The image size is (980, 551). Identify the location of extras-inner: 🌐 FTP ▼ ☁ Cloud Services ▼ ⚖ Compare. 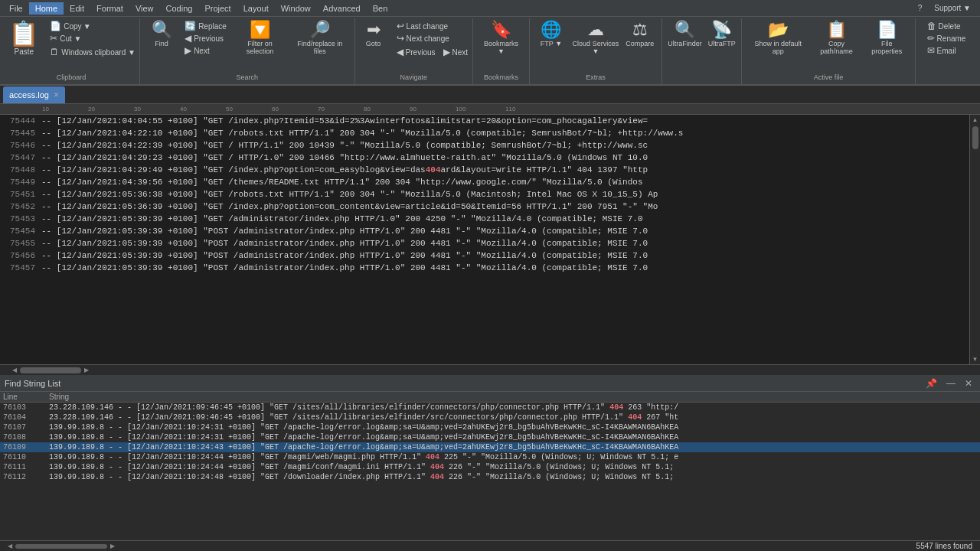
(596, 47).